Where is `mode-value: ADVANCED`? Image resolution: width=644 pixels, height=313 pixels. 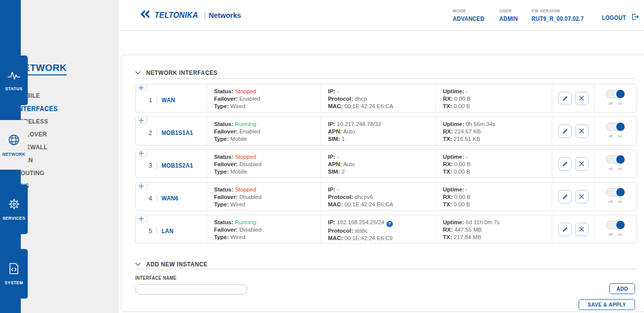
mode-value: ADVANCED is located at coordinates (469, 19).